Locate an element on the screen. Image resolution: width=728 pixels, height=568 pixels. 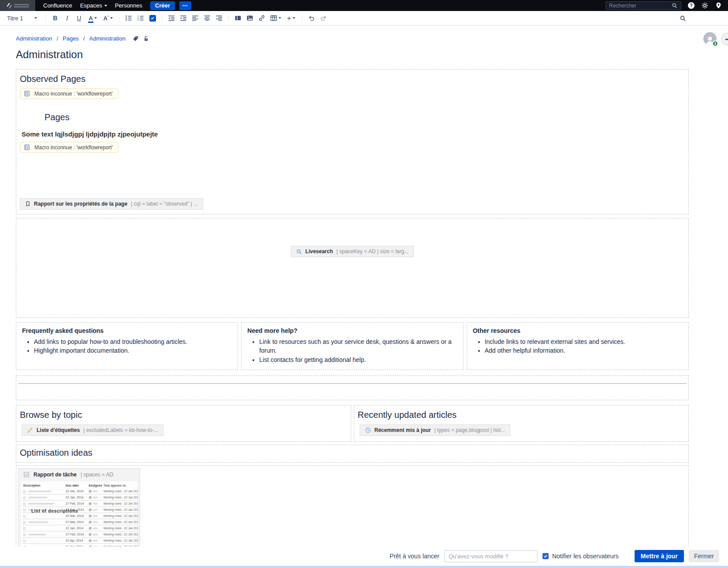
align-left-button is located at coordinates (195, 18).